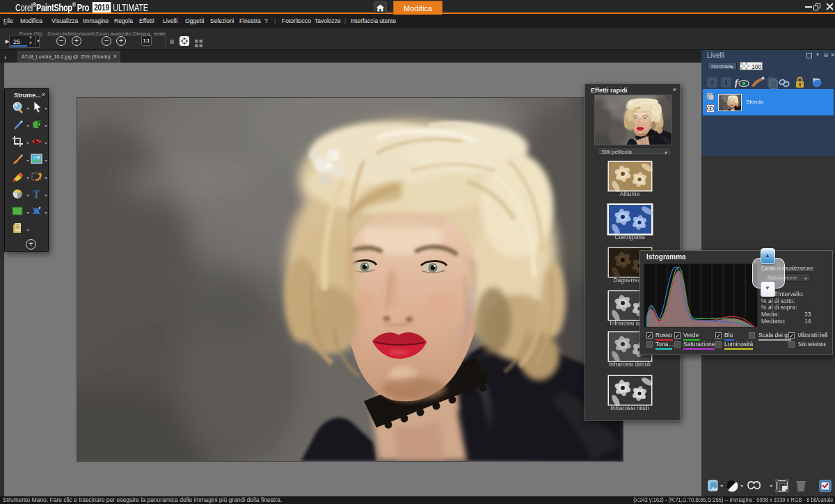 The width and height of the screenshot is (835, 504). Describe the element at coordinates (630, 194) in the screenshot. I see `svg-text: Albume` at that location.